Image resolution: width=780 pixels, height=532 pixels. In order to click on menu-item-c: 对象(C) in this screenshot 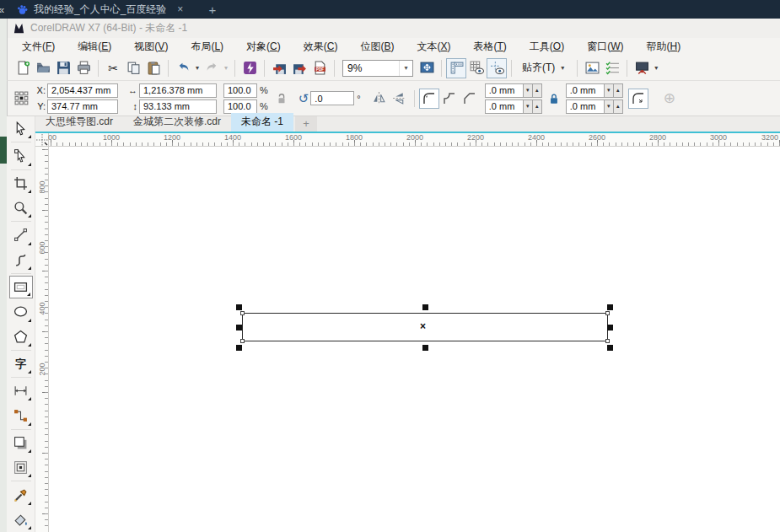, I will do `click(263, 47)`.